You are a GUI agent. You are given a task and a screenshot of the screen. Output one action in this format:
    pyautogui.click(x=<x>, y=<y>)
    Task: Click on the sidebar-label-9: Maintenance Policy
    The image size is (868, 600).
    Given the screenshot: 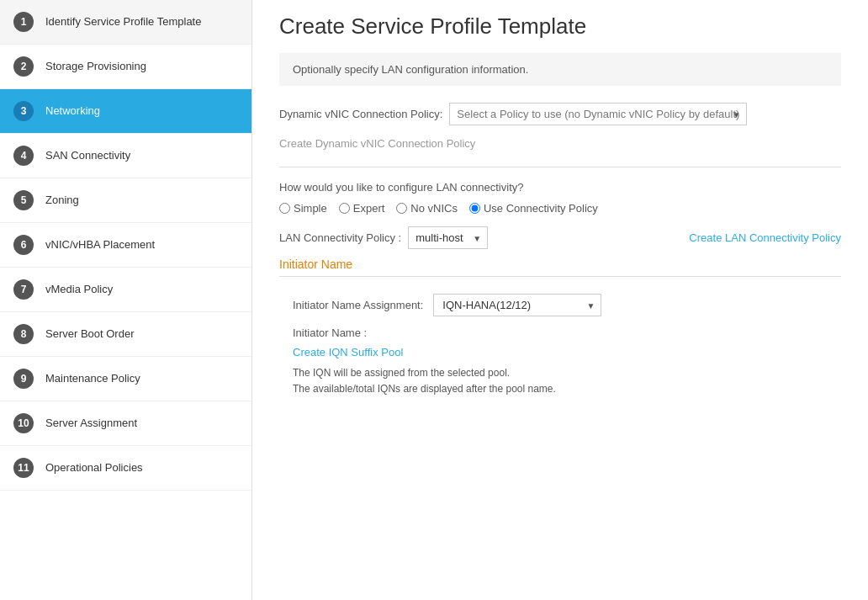 What is the action you would take?
    pyautogui.click(x=93, y=379)
    